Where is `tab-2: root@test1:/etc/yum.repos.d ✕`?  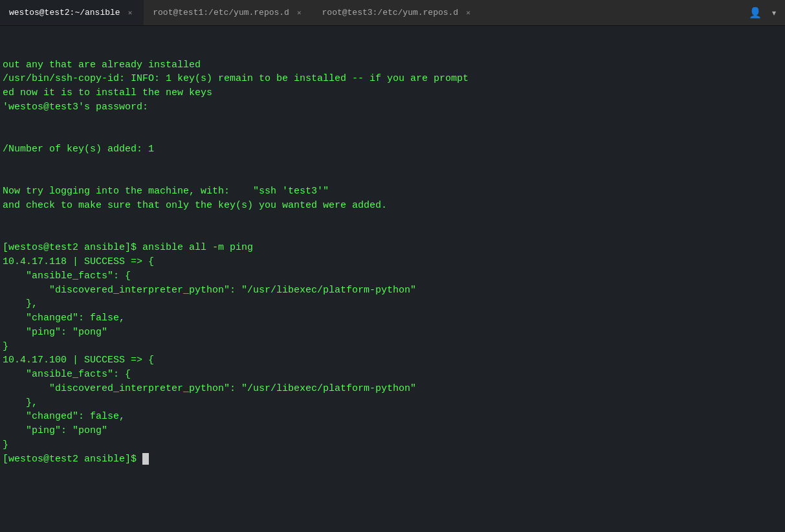 tab-2: root@test1:/etc/yum.repos.d ✕ is located at coordinates (228, 13).